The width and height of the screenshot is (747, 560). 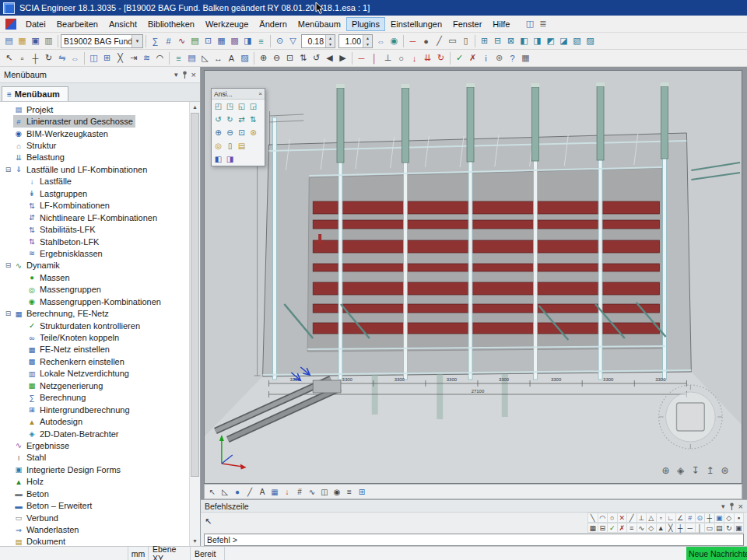 I want to click on view-back-icon: ◨, so click(x=537, y=40).